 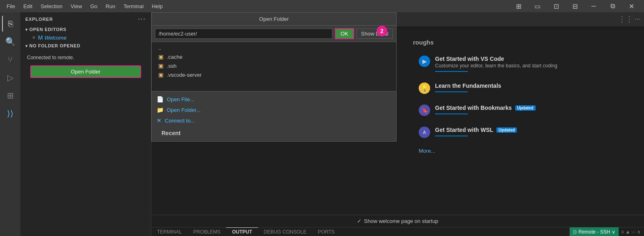 What do you see at coordinates (40, 38) in the screenshot?
I see `vscode-logo-icon: M` at bounding box center [40, 38].